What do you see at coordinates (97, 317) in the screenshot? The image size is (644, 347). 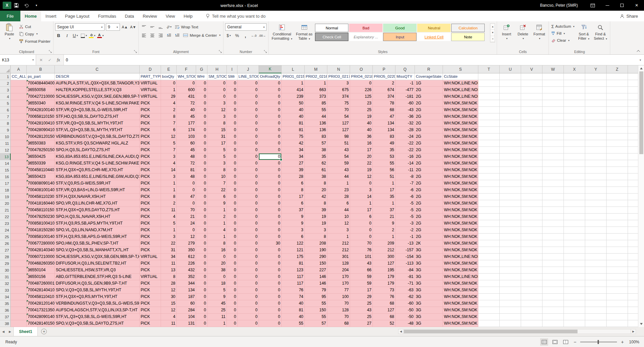 I see `cell: STF,VL,Q3+Q3,SB,SL,G-WEIS,S9R,HT` at bounding box center [97, 317].